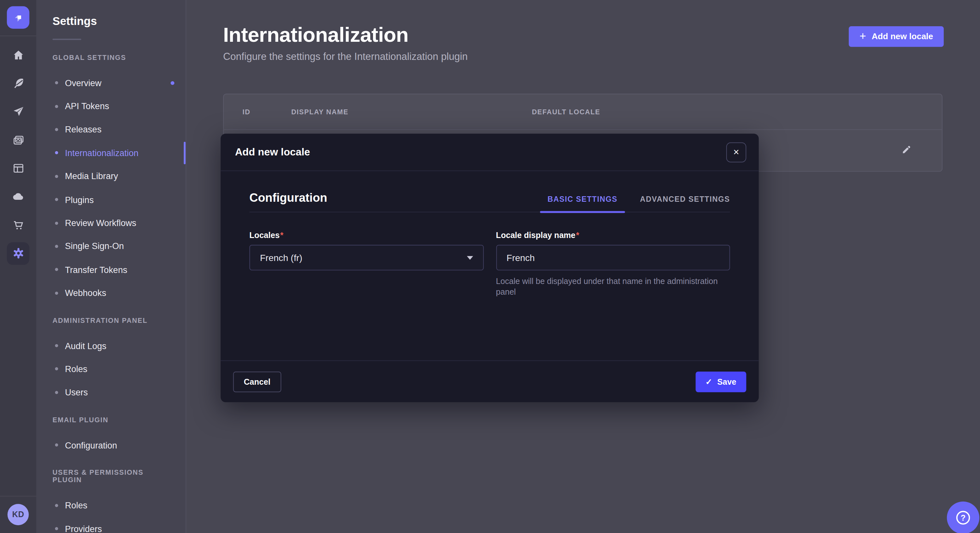 The image size is (980, 533). I want to click on sidebar-item-api-tokens: API Tokens, so click(111, 106).